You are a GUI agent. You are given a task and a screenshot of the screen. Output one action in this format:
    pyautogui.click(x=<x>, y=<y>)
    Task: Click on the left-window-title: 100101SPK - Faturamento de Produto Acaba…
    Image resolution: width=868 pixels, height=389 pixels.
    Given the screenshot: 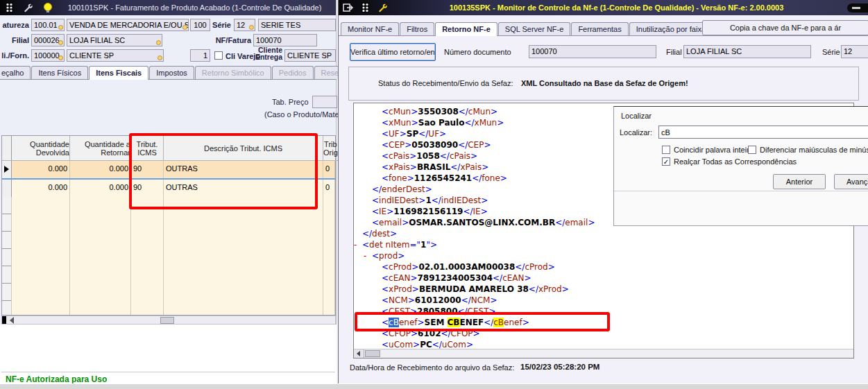 What is the action you would take?
    pyautogui.click(x=194, y=8)
    